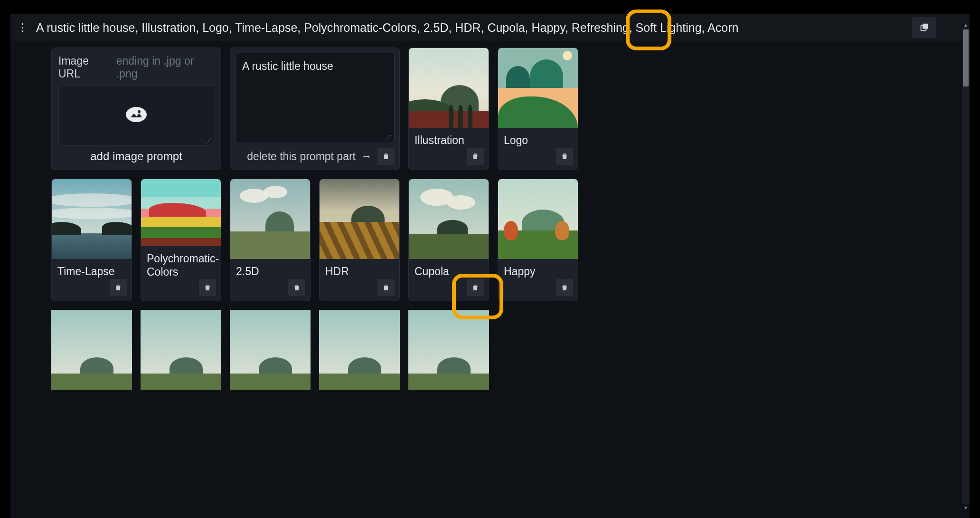 The width and height of the screenshot is (980, 518). I want to click on style-tile-cupola: Cupola, so click(449, 240).